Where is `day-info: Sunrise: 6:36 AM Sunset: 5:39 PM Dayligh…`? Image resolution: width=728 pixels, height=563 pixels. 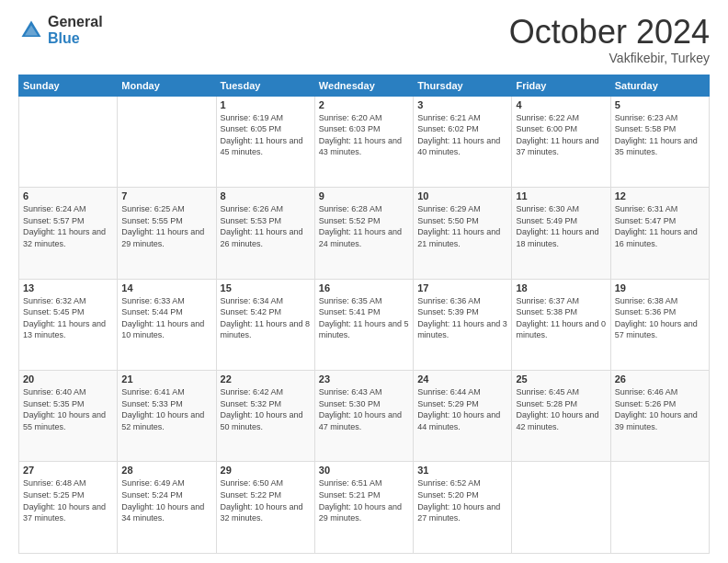
day-info: Sunrise: 6:36 AM Sunset: 5:39 PM Dayligh… is located at coordinates (462, 318).